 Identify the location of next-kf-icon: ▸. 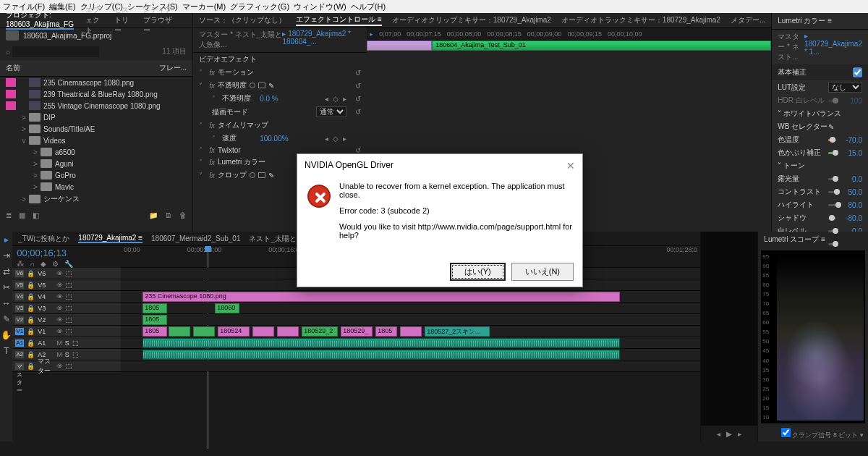
(344, 139).